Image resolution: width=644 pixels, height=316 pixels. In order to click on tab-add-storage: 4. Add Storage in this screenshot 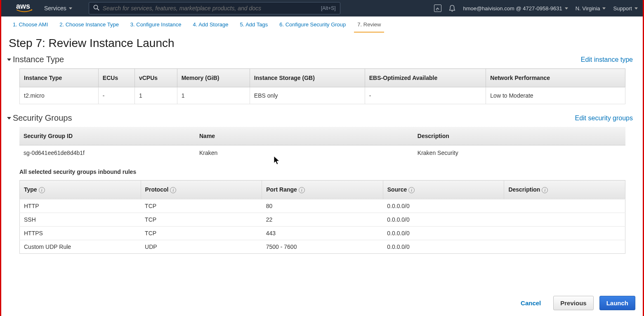, I will do `click(210, 27)`.